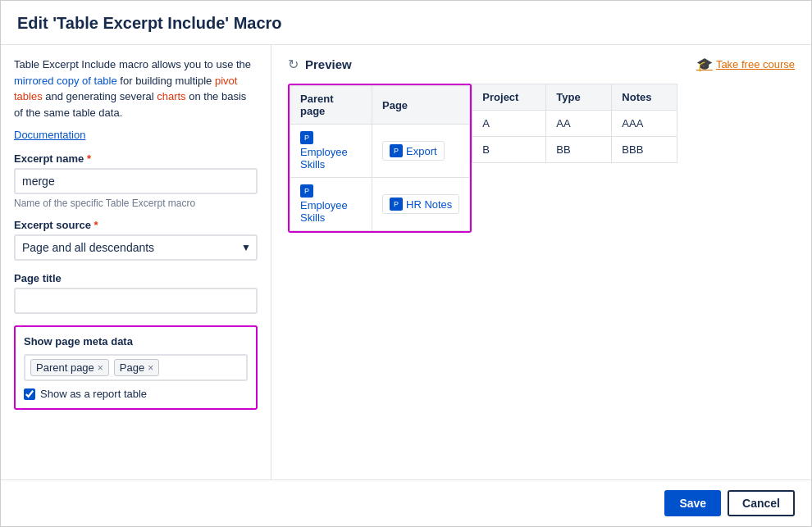  What do you see at coordinates (307, 191) in the screenshot?
I see `page-icon-2: P` at bounding box center [307, 191].